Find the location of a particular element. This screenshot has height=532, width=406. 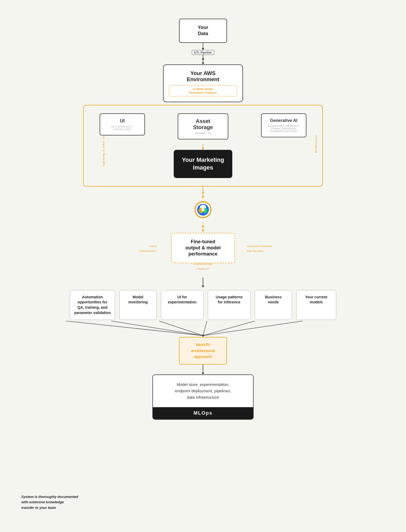

arrow-bestfit-to-mlops is located at coordinates (203, 369).